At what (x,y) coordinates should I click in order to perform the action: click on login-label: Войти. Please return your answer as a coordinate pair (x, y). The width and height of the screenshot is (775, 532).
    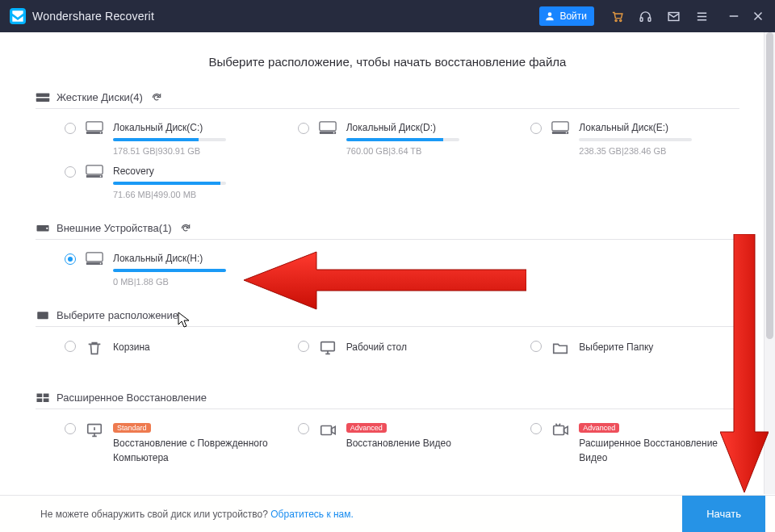
    Looking at the image, I should click on (573, 16).